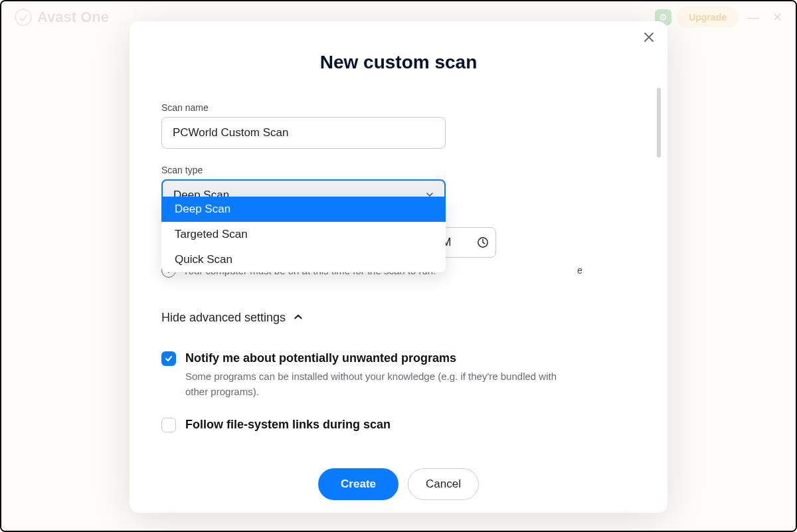  I want to click on scan-type-option-deep: Deep Scan, so click(304, 209).